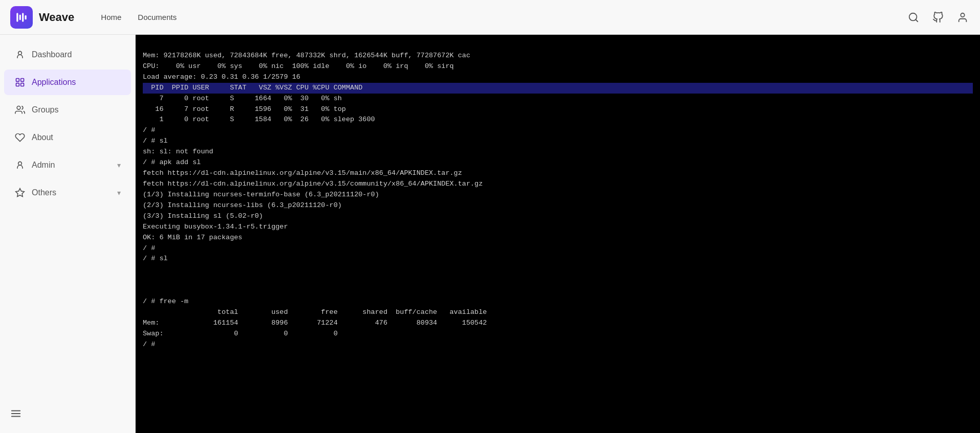  What do you see at coordinates (68, 110) in the screenshot?
I see `sidebar-item-groups: Groups` at bounding box center [68, 110].